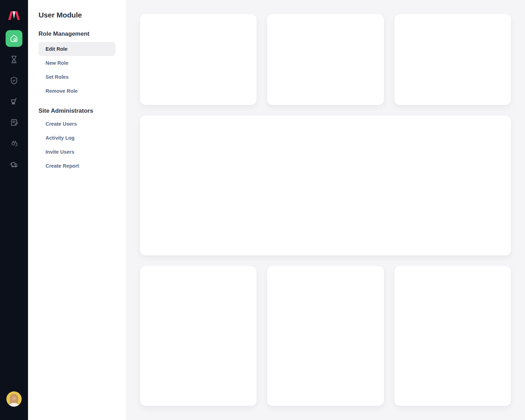 The width and height of the screenshot is (525, 420). I want to click on brand-m-logo-icon, so click(14, 16).